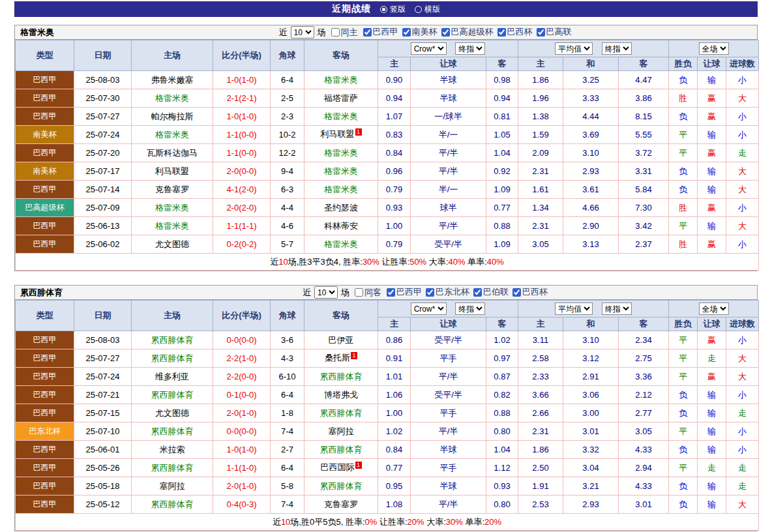  What do you see at coordinates (342, 208) in the screenshot?
I see `away-team: 圣约瑟波` at bounding box center [342, 208].